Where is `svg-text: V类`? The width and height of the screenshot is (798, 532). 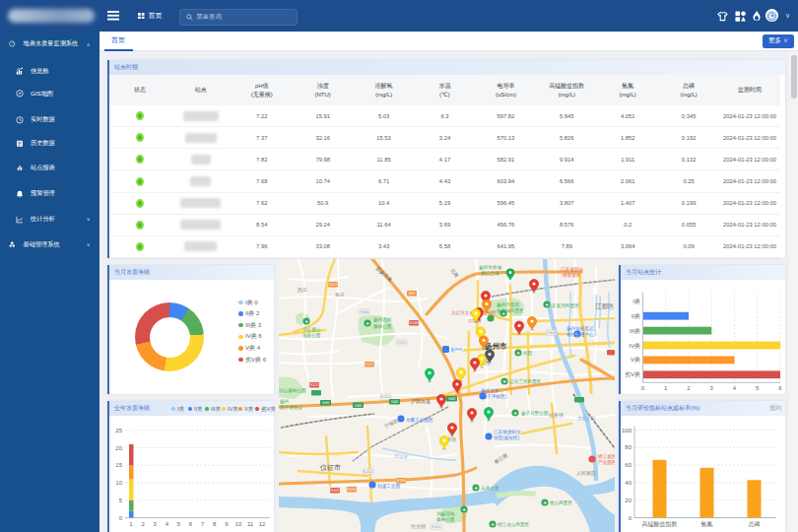 svg-text: V类 is located at coordinates (635, 360).